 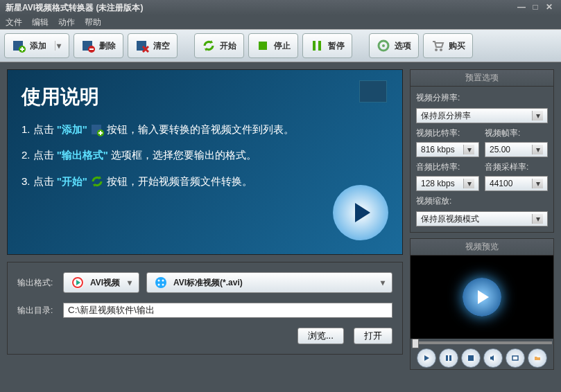 What do you see at coordinates (153, 46) in the screenshot?
I see `clear-button: 清空` at bounding box center [153, 46].